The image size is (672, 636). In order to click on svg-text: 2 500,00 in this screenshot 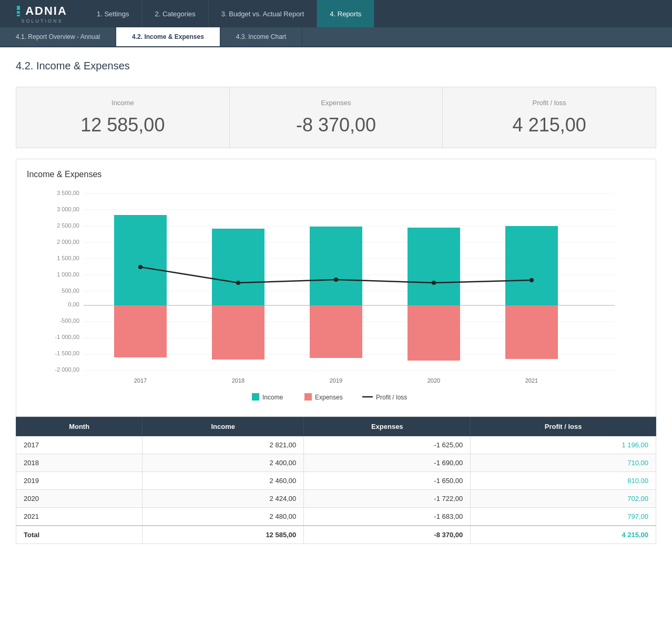, I will do `click(68, 225)`.